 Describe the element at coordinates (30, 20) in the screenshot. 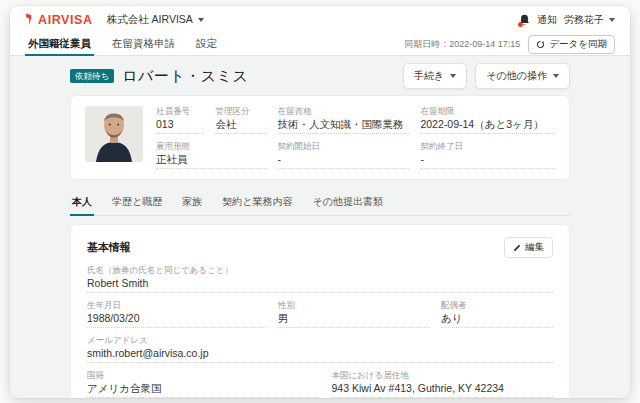

I see `airvisa-logo-icon` at that location.